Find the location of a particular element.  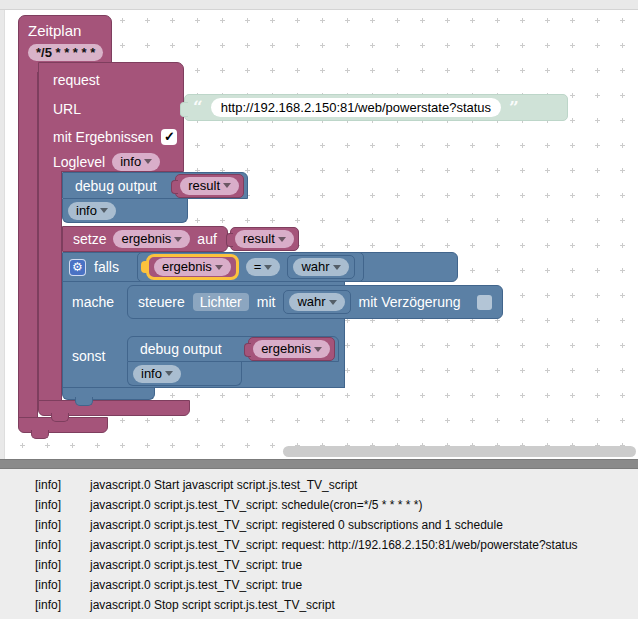

set-variable-name: ergebnis is located at coordinates (146, 239).